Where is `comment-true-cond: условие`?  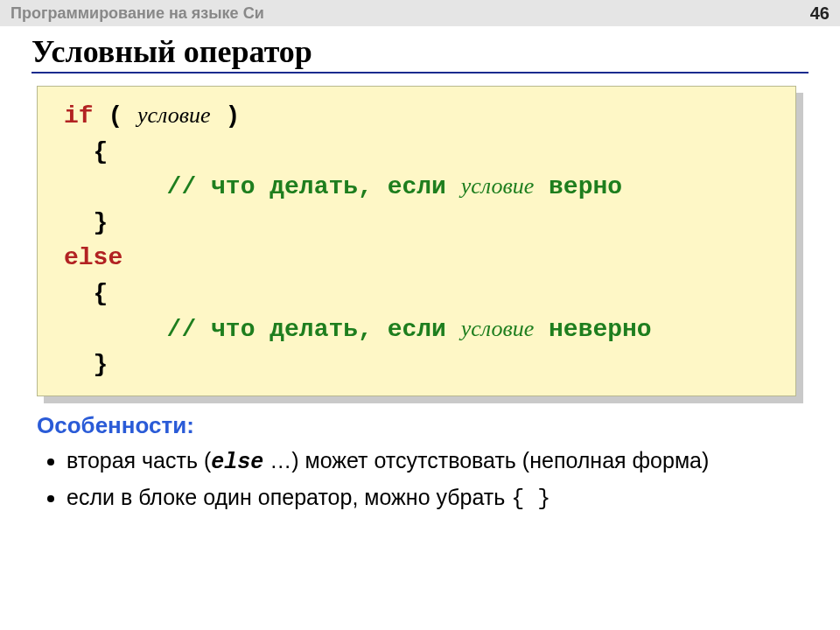 comment-true-cond: условие is located at coordinates (498, 186).